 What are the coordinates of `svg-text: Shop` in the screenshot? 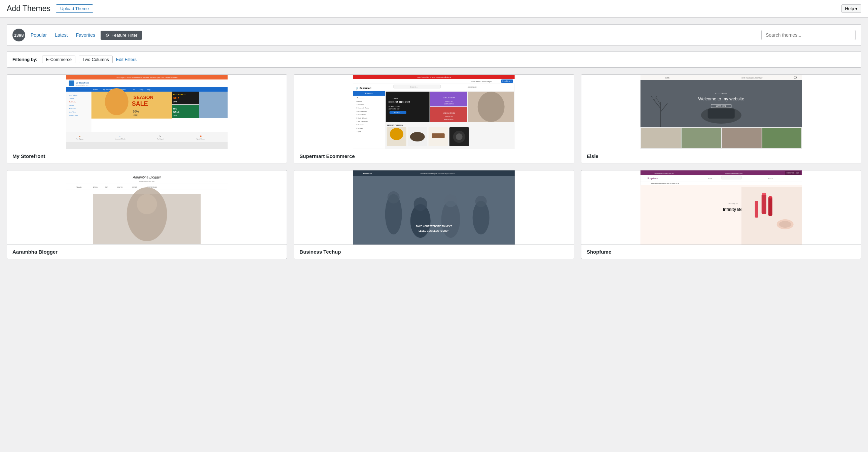 It's located at (142, 90).